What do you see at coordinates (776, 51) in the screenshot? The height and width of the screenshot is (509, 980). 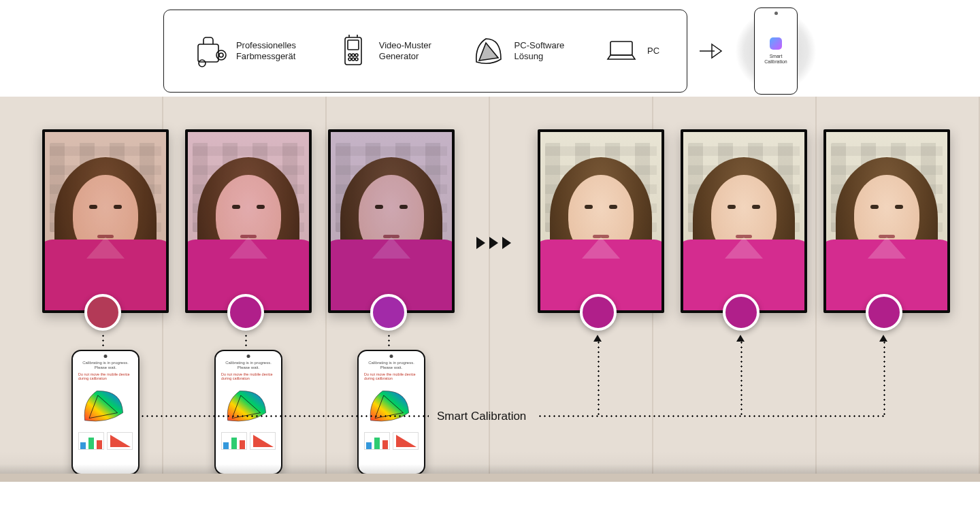 I see `phone-mock-small: Smart Calibration` at bounding box center [776, 51].